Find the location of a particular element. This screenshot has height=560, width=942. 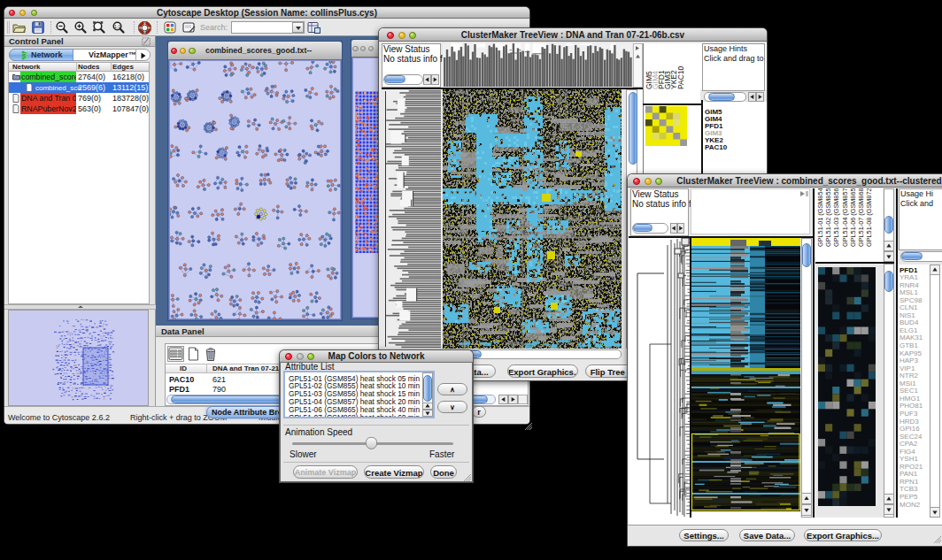

svg-text: PAC10 is located at coordinates (681, 78).